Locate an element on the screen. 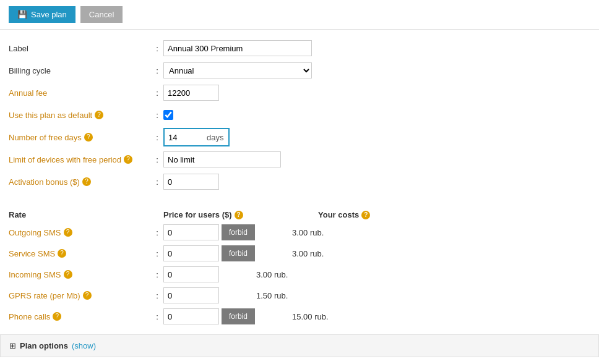 This screenshot has width=599, height=364. free-days-input-wrap: days is located at coordinates (197, 137).